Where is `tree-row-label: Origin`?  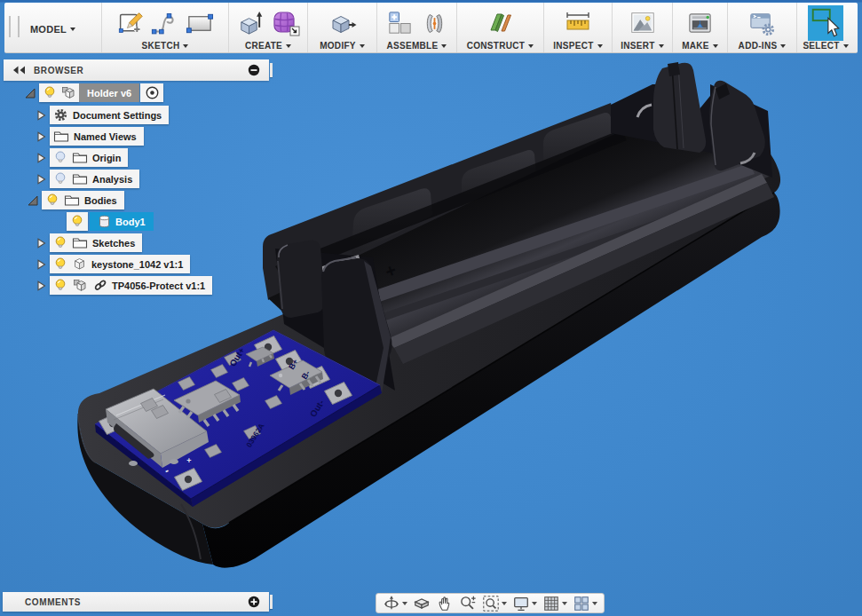 tree-row-label: Origin is located at coordinates (107, 158).